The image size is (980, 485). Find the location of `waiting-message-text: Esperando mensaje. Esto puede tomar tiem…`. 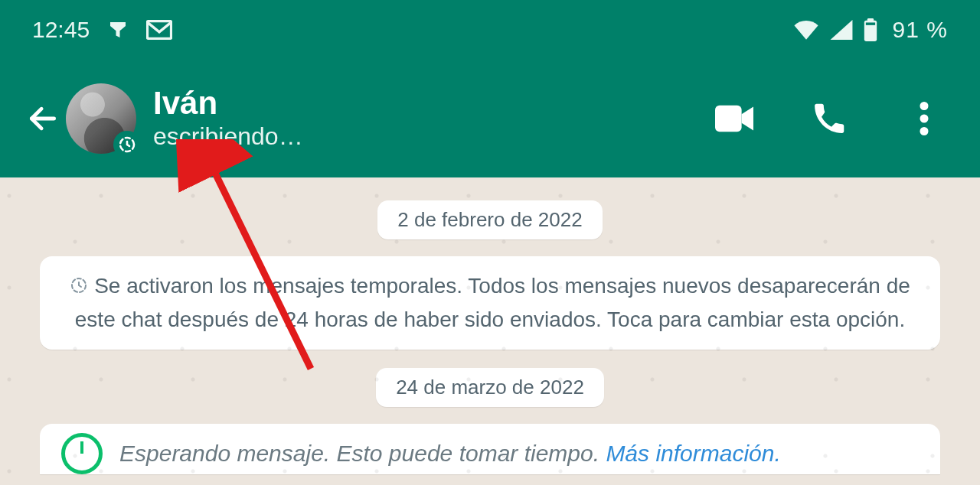

waiting-message-text: Esperando mensaje. Esto puede tomar tiem… is located at coordinates (450, 454).